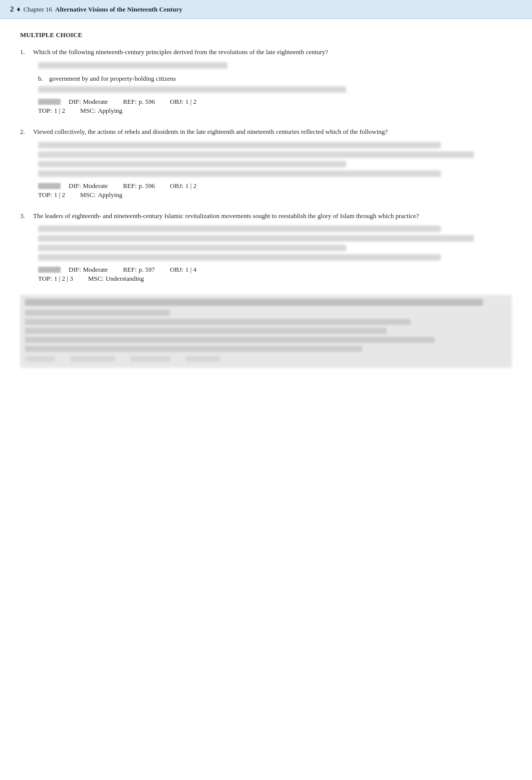 The width and height of the screenshot is (532, 780). I want to click on meta-row-3-1: DIF: Moderate REF: p. 597 OBJ: 1 | 4, so click(275, 270).